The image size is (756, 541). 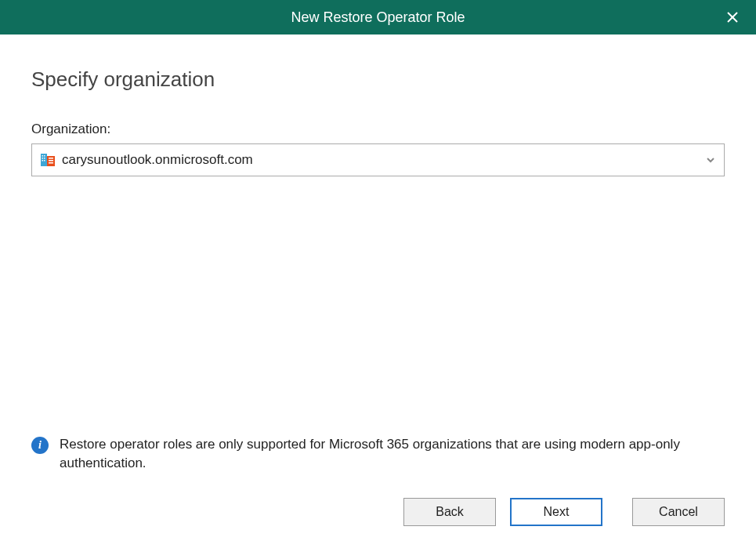 What do you see at coordinates (378, 160) in the screenshot?
I see `organization-dropdown: carysunoutlook.onmicrosoft.com` at bounding box center [378, 160].